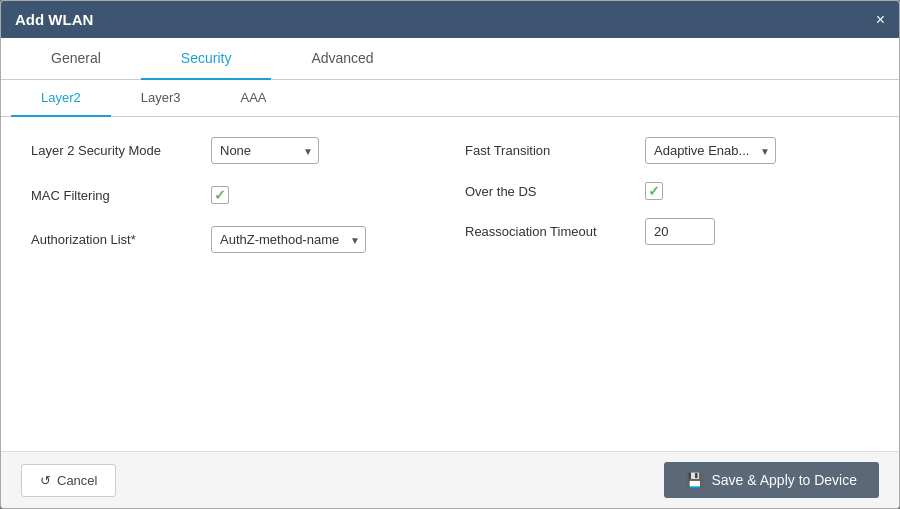 Image resolution: width=900 pixels, height=509 pixels. I want to click on fast-transition-select-wrapper: Adaptive Enab... Enable Disable ▼, so click(710, 150).